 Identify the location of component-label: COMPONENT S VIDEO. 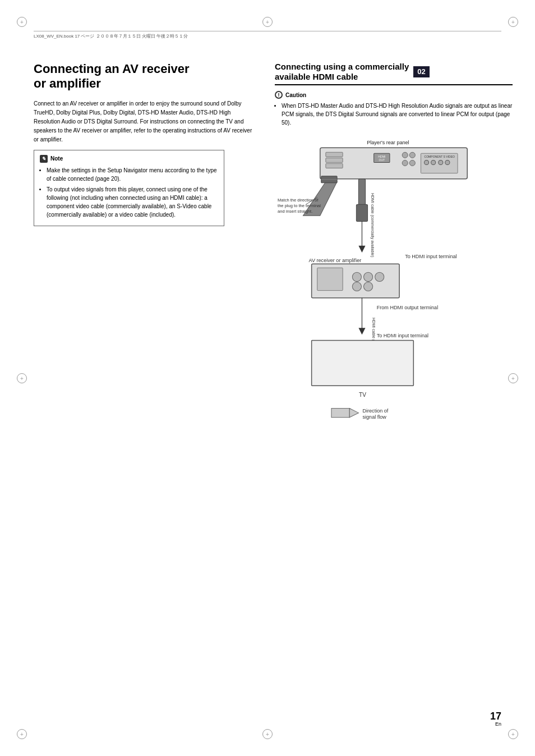
(440, 157).